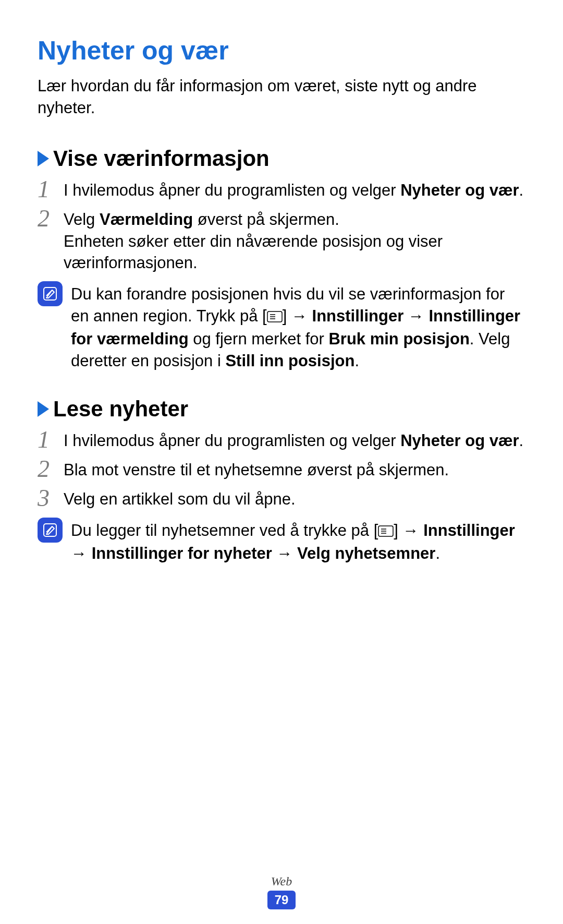 Image resolution: width=563 pixels, height=924 pixels. What do you see at coordinates (162, 159) in the screenshot?
I see `subheading-text: Vise værinformasjon` at bounding box center [162, 159].